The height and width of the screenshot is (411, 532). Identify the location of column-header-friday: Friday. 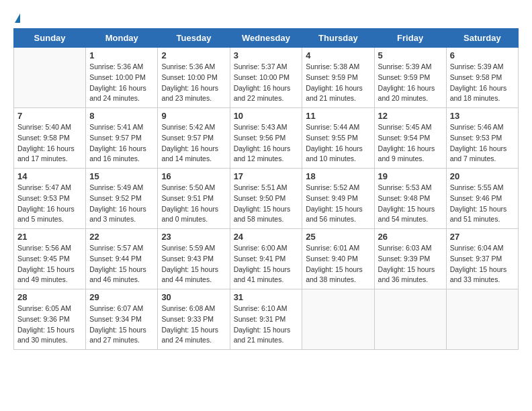
(410, 38).